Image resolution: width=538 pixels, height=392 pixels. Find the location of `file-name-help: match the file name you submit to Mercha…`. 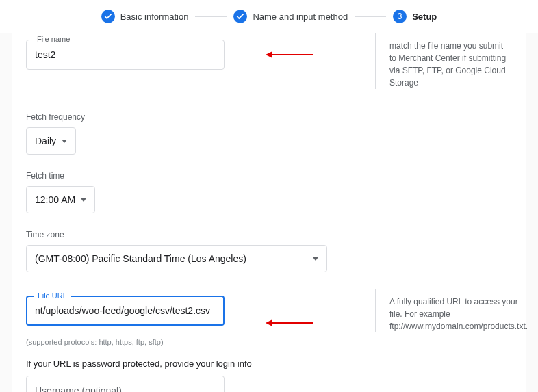

file-name-help: match the file name you submit to Mercha… is located at coordinates (444, 61).